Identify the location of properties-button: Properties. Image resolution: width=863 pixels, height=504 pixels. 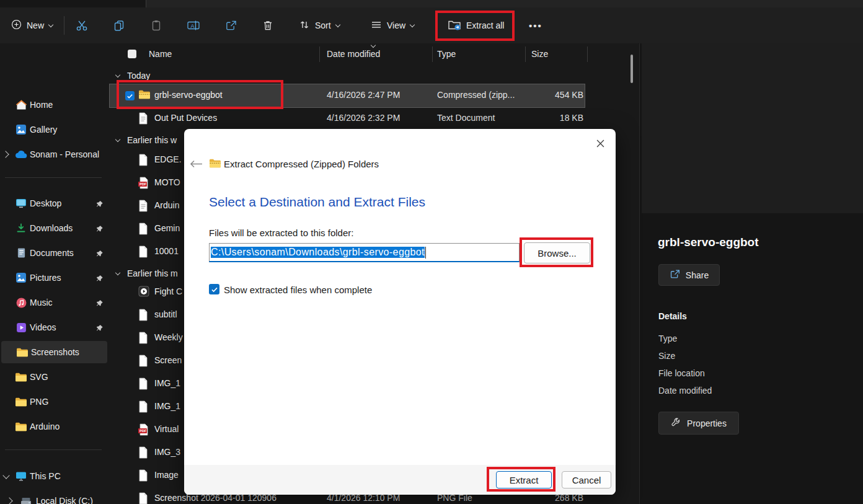
(699, 423).